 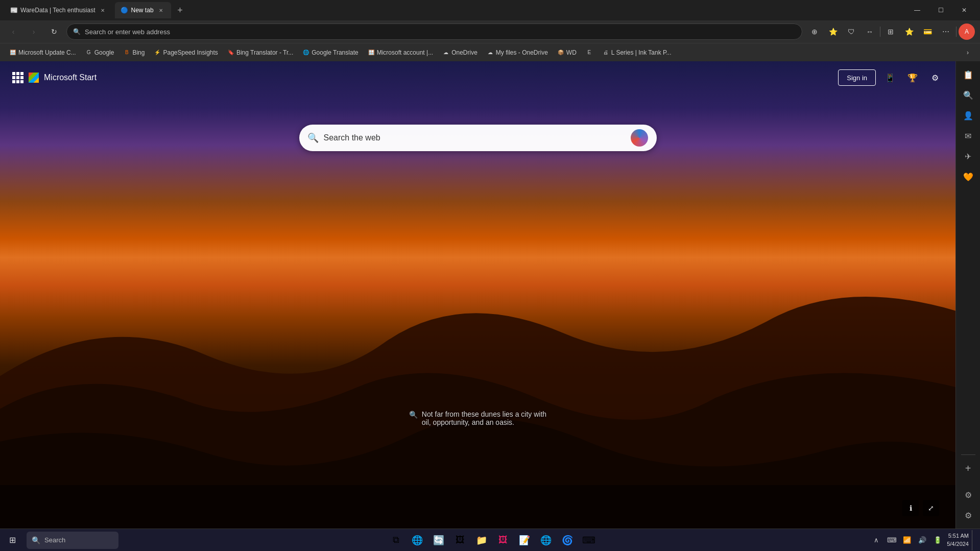 I want to click on sidebar-clipboard-icon: 📋, so click(x=968, y=75).